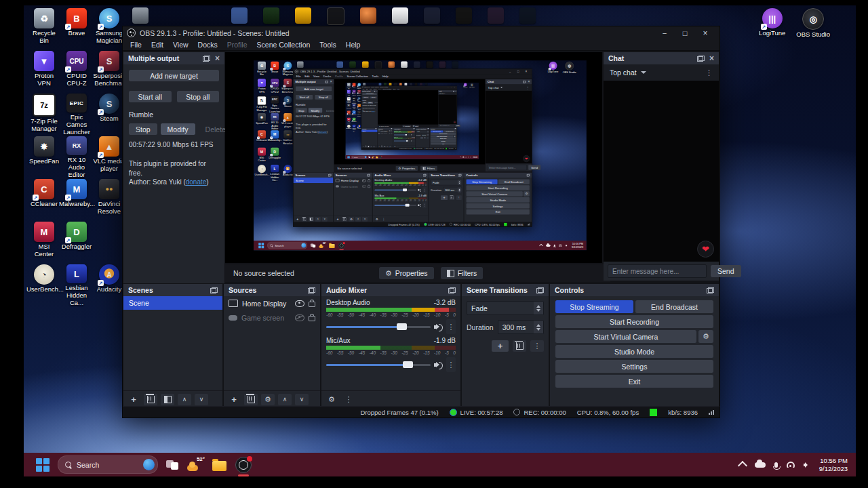 Image resolution: width=868 pixels, height=488 pixels. Describe the element at coordinates (813, 23) in the screenshot. I see `desktop-icon-obs-studio: ◎OBS Studio` at that location.